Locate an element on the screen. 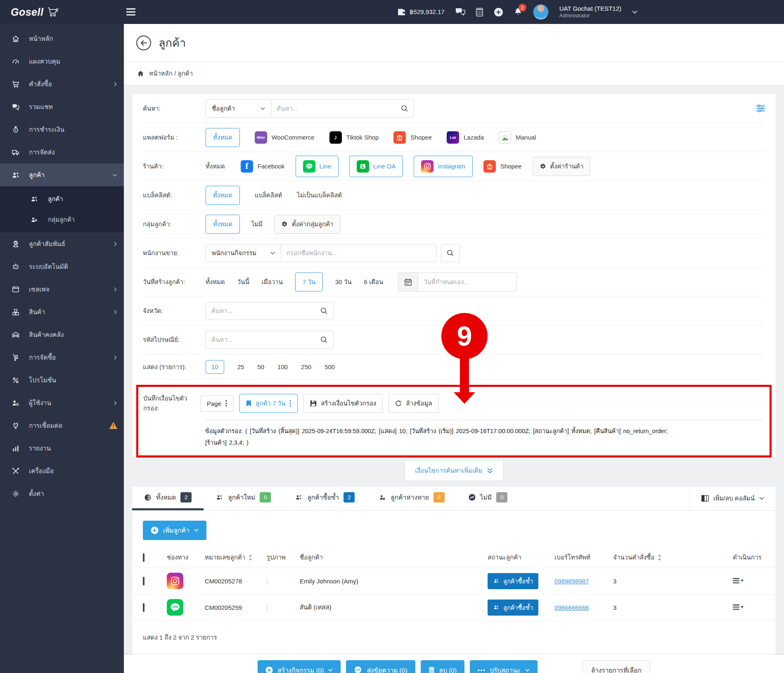 This screenshot has width=784, height=673. sidebar-item-reports: รายงาน is located at coordinates (62, 448).